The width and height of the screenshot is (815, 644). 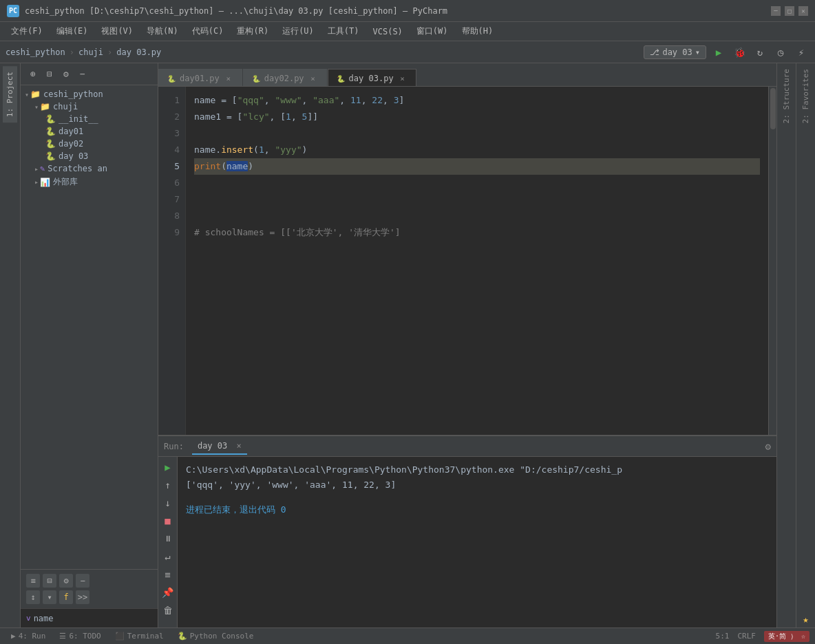 What do you see at coordinates (790, 11) in the screenshot?
I see `window-controls: ─ □ ✕` at bounding box center [790, 11].